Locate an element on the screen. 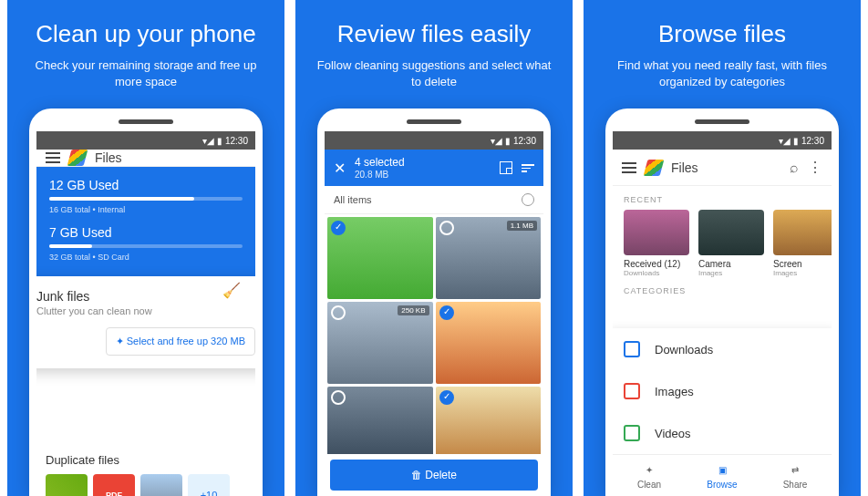 The height and width of the screenshot is (496, 868). hero-subtitle: Follow cleaning suggestions and select w… is located at coordinates (434, 74).